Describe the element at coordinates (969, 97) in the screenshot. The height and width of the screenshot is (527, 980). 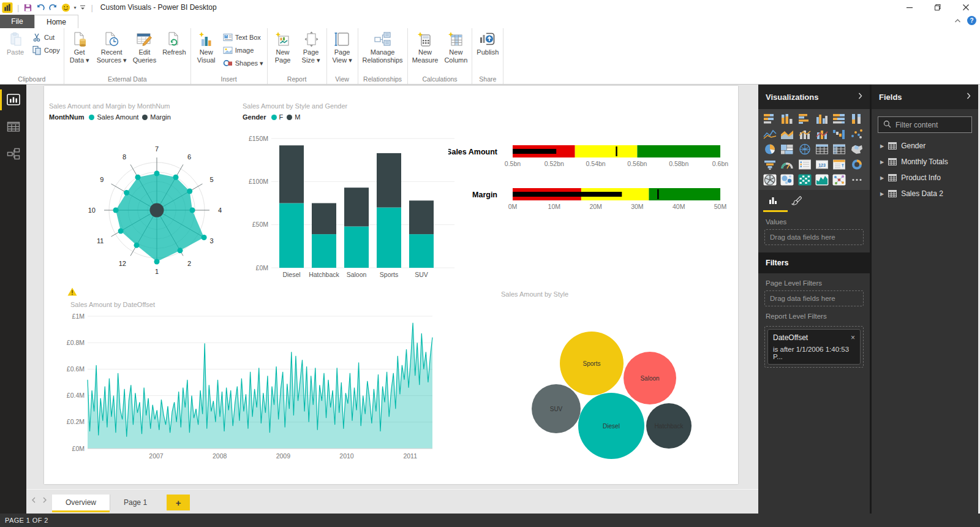
I see `collapse-fields-icon` at that location.